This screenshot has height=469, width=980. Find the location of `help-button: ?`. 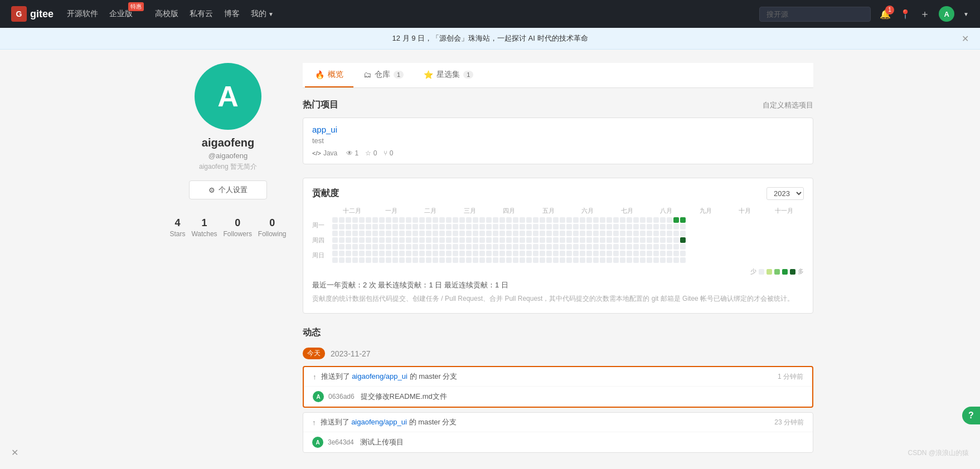

help-button: ? is located at coordinates (971, 416).